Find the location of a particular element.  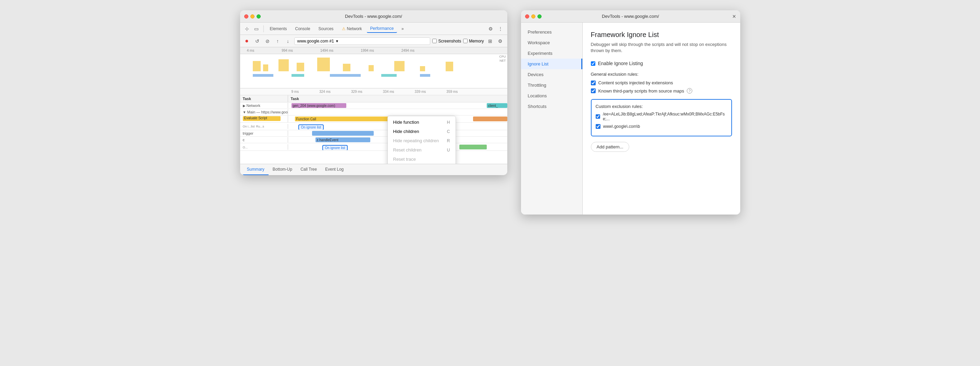

task-bar-gen204: gen_204 (www.google.com) is located at coordinates (319, 106).